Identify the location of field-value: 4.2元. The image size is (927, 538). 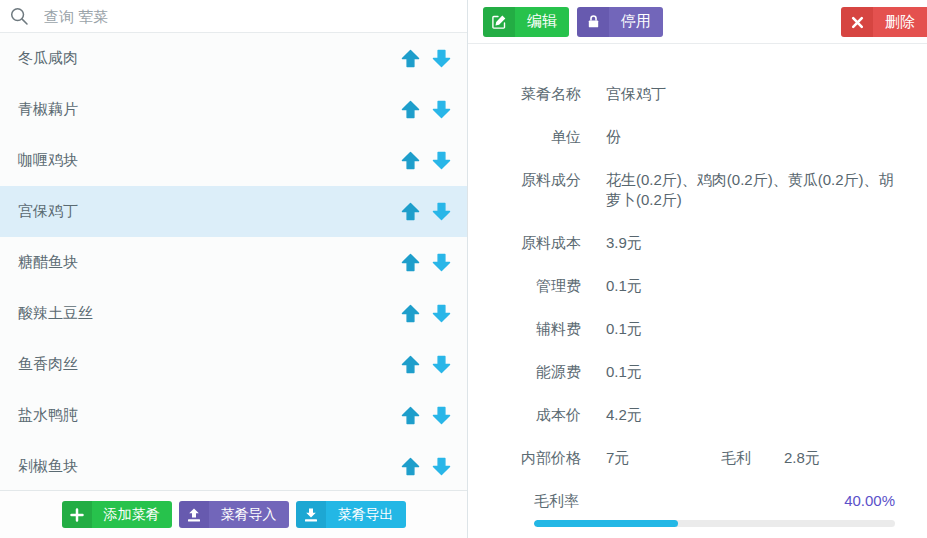
(624, 415).